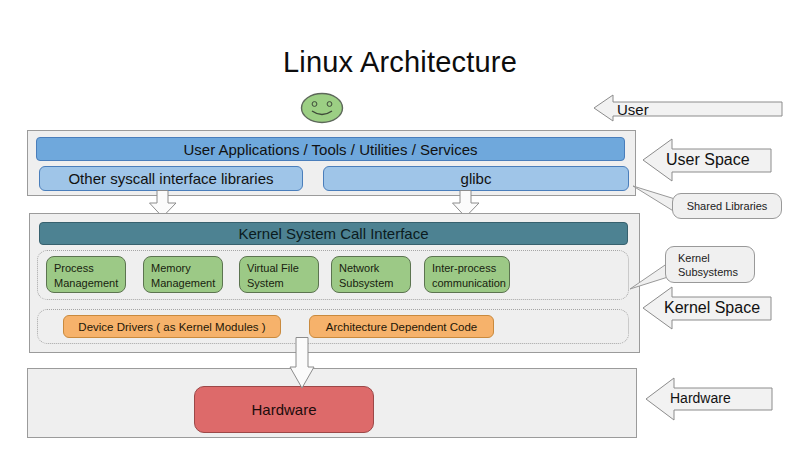 The image size is (800, 452). What do you see at coordinates (633, 110) in the screenshot?
I see `user-arrow-label: User` at bounding box center [633, 110].